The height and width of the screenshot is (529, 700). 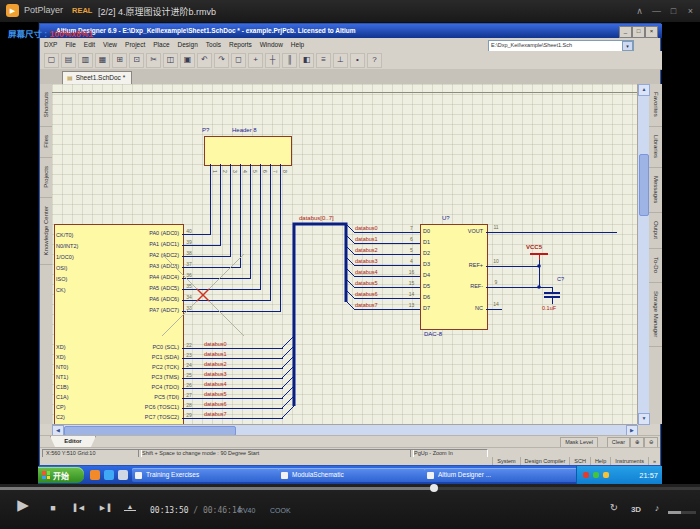 What do you see at coordinates (654, 461) in the screenshot?
I see `panel-button: »` at bounding box center [654, 461].